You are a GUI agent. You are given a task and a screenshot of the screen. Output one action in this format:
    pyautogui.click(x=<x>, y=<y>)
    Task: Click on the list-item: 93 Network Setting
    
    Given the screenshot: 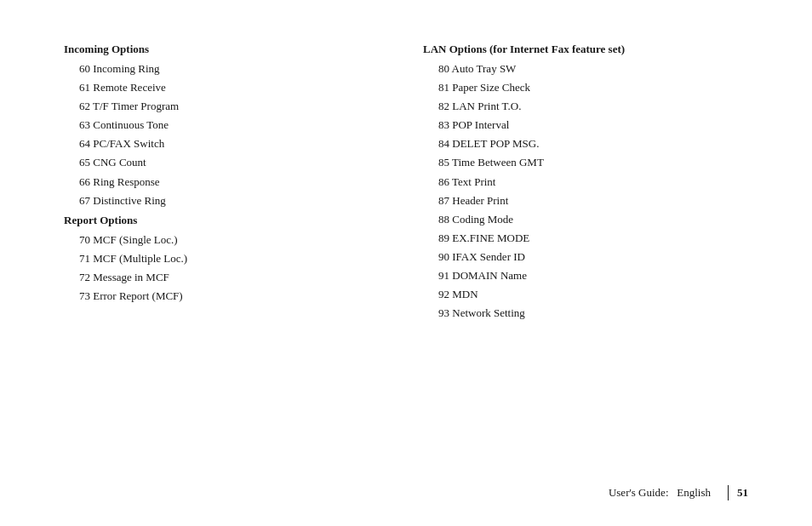 What is the action you would take?
    pyautogui.click(x=586, y=313)
    